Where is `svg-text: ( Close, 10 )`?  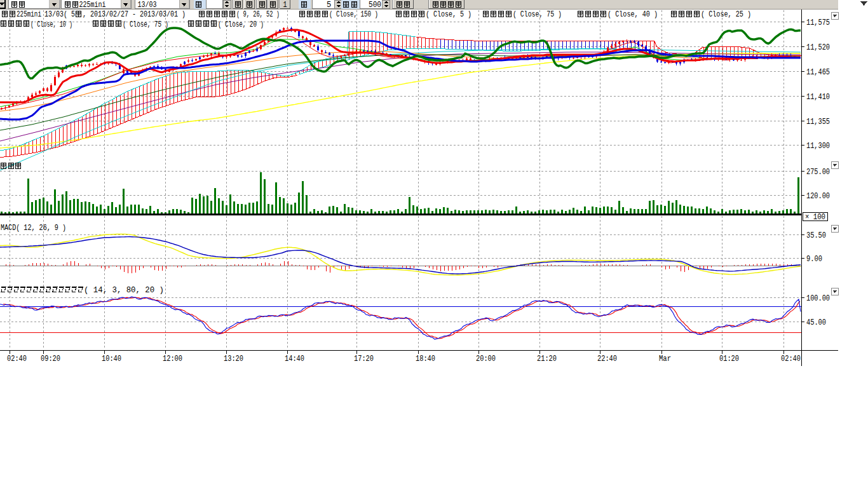
svg-text: ( Close, 10 ) is located at coordinates (51, 25).